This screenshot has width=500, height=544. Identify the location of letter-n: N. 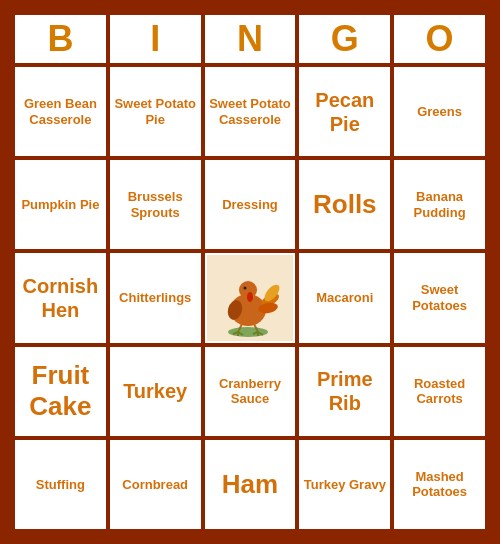
(250, 39).